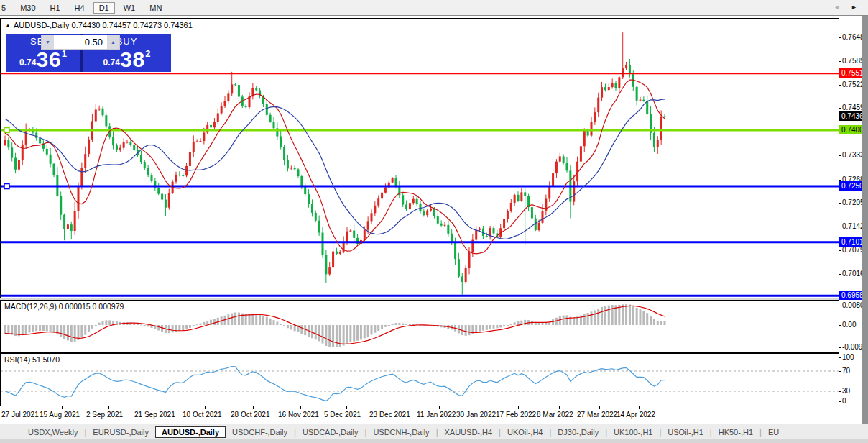  What do you see at coordinates (80, 8) in the screenshot?
I see `timeframe-button-h4: H4` at bounding box center [80, 8].